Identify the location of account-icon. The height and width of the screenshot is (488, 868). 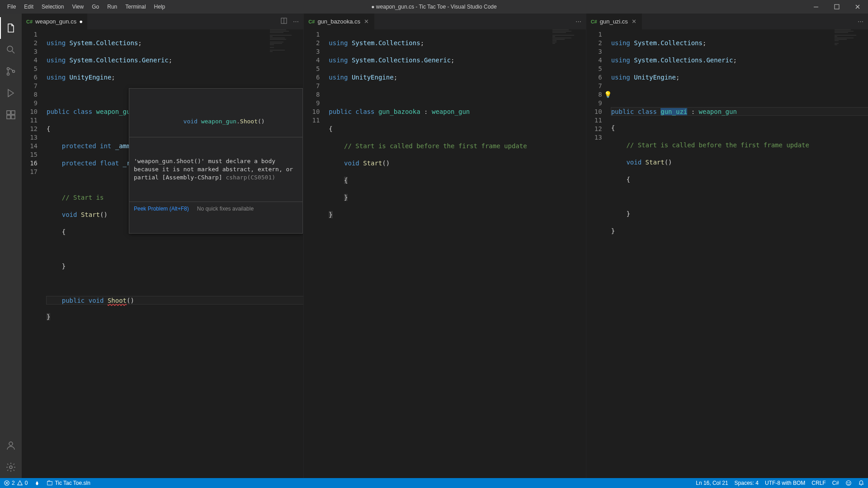
(11, 446).